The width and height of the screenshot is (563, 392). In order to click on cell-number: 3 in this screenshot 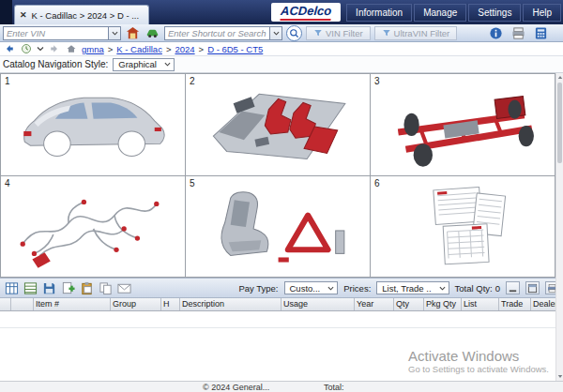, I will do `click(377, 81)`.